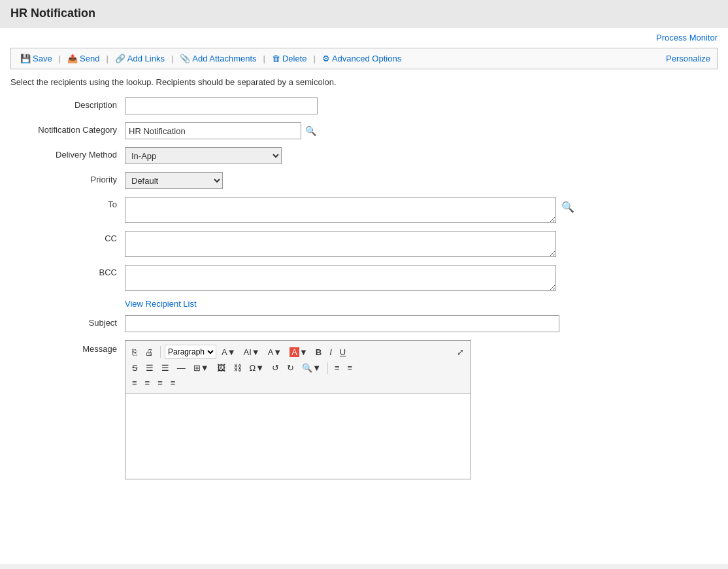 The image size is (728, 569). I want to click on underline-button: U, so click(342, 352).